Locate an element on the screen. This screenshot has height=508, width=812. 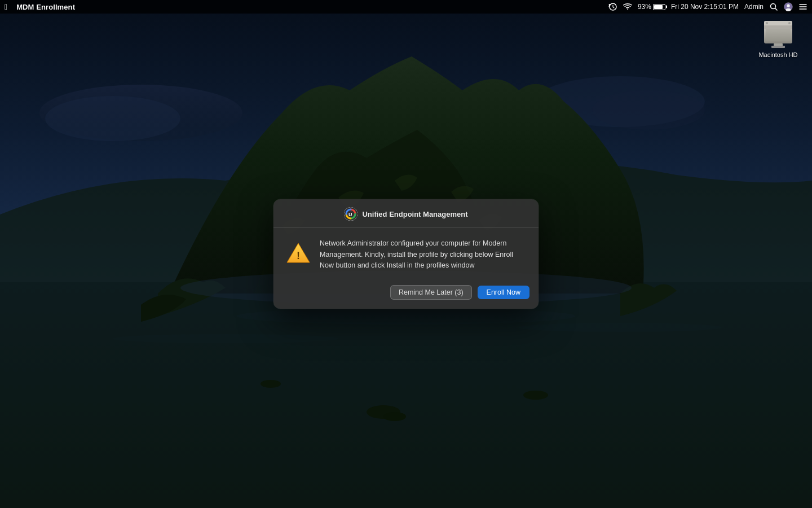
dialog-title: Unified Endpoint Management is located at coordinates (415, 214).